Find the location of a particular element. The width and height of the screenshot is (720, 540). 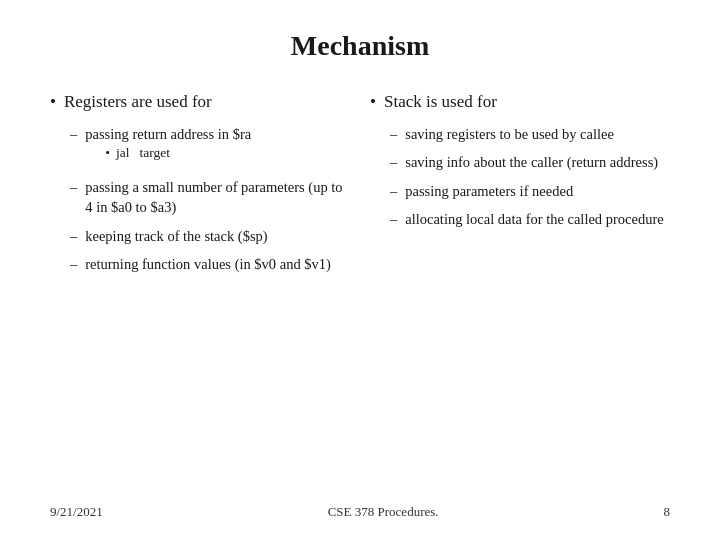

sub-item-text: jal target is located at coordinates (143, 154).